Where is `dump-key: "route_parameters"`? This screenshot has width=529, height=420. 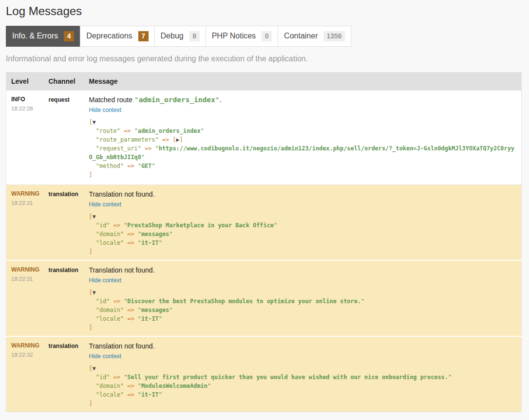
dump-key: "route_parameters" is located at coordinates (128, 140).